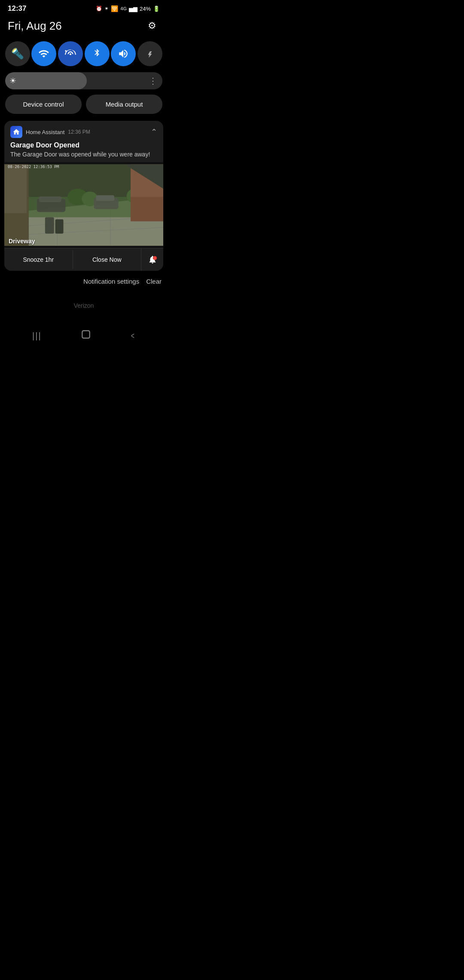 This screenshot has height=980, width=464. I want to click on toggle-sound, so click(123, 54).